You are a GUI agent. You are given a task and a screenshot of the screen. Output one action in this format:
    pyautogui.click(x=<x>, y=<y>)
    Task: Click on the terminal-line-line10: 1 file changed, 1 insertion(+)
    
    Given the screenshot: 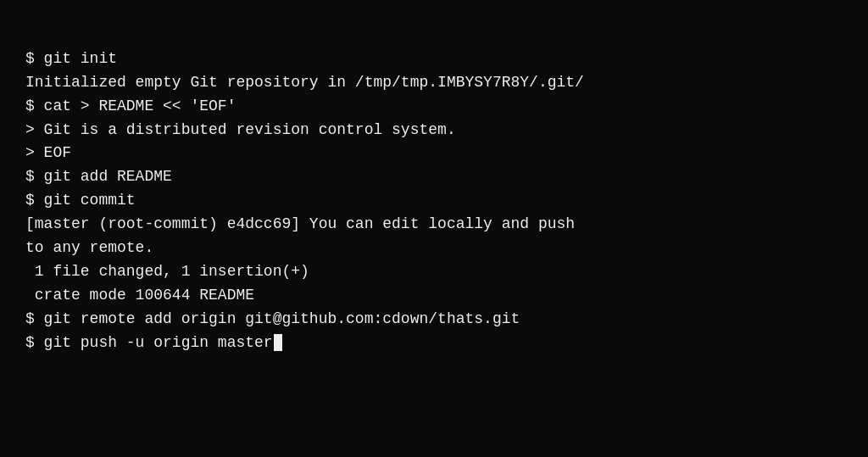 What is the action you would take?
    pyautogui.click(x=434, y=272)
    